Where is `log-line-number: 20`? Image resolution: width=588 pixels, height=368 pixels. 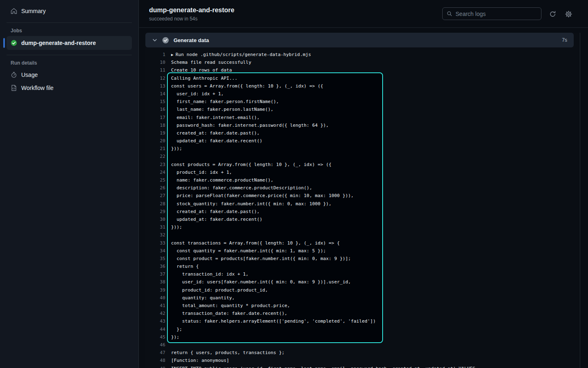
log-line-number: 20 is located at coordinates (155, 141).